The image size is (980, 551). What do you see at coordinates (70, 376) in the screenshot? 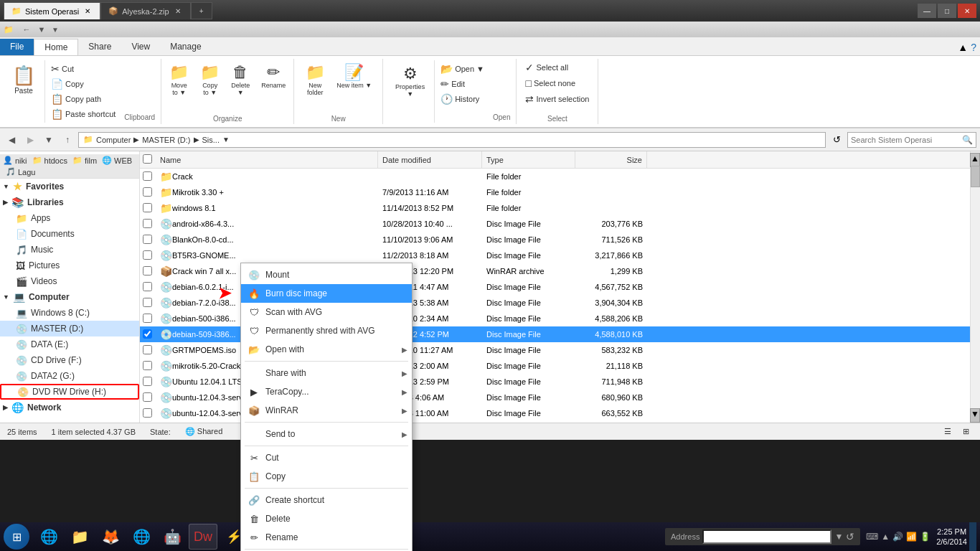
I see `sidebar-item-data2-g: 💿 DATA2 (G:)` at bounding box center [70, 376].